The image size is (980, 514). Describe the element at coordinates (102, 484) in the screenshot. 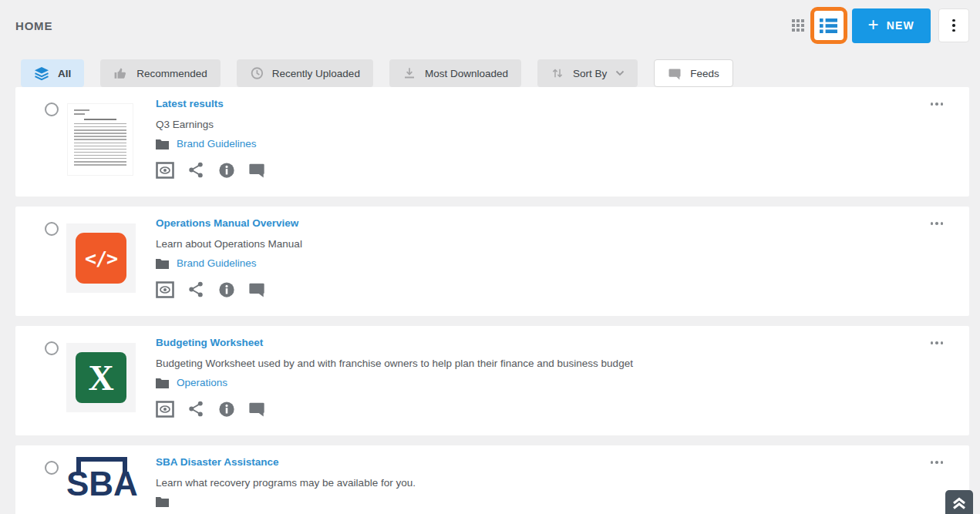

I see `sba-logo-text: SBA` at that location.